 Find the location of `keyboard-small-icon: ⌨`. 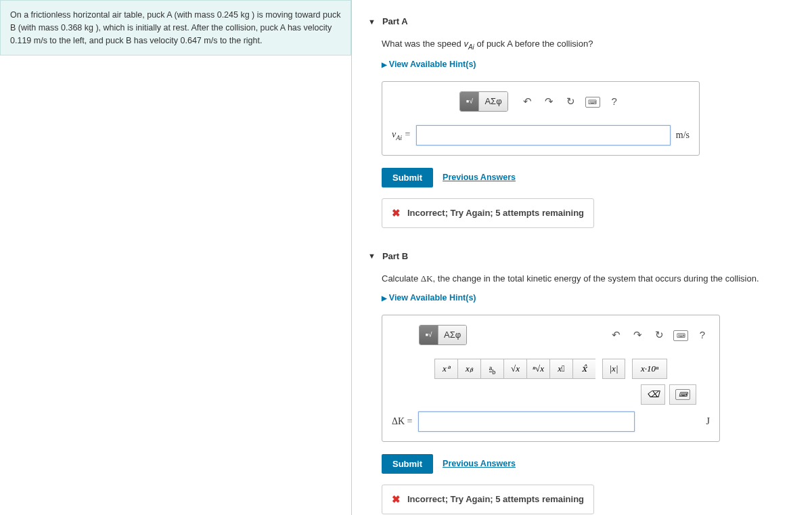

keyboard-small-icon: ⌨ is located at coordinates (683, 395).